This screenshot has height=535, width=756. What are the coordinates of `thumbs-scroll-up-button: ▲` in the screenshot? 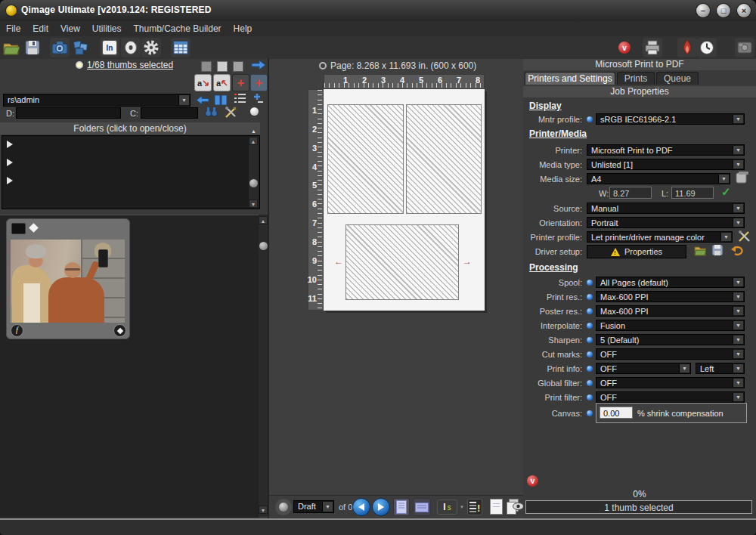 It's located at (263, 221).